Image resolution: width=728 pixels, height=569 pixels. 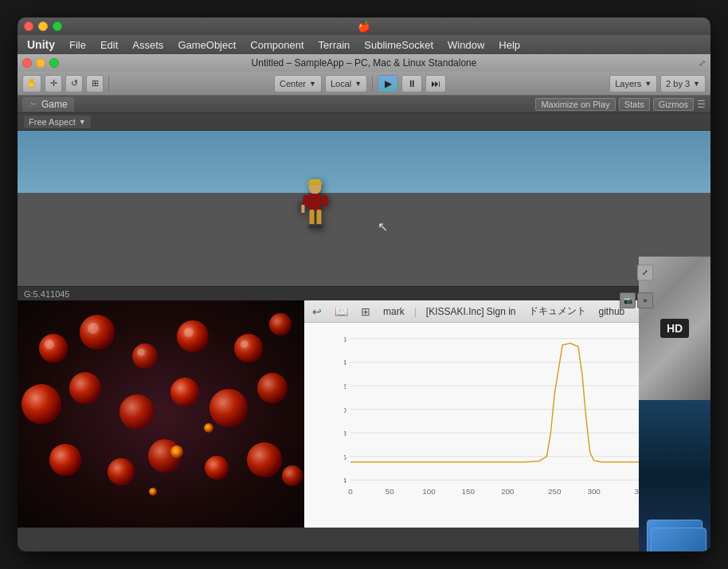 What do you see at coordinates (41, 45) in the screenshot?
I see `menu-unity: Unity` at bounding box center [41, 45].